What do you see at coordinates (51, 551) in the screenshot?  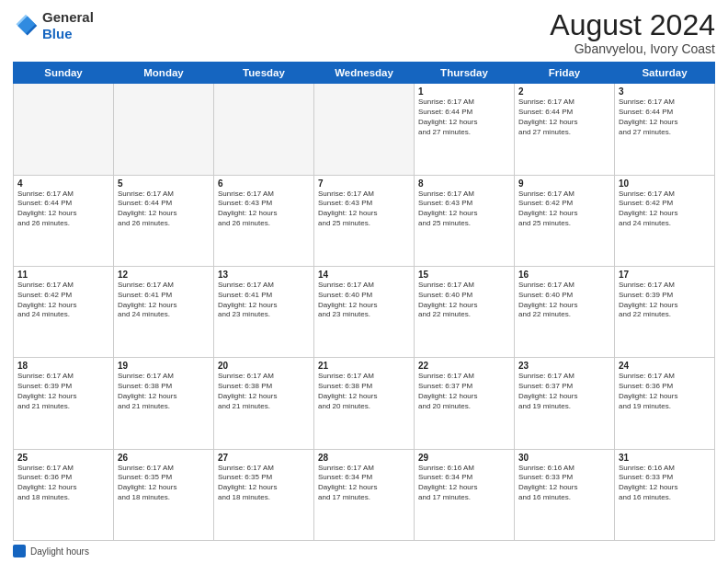 I see `daylight-legend: Daylight hours` at bounding box center [51, 551].